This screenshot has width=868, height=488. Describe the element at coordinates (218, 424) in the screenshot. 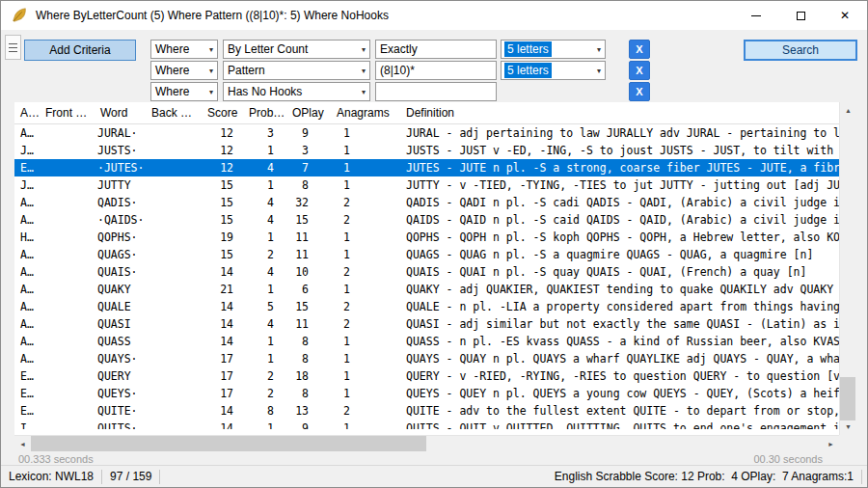

I see `cell-score: 14` at that location.